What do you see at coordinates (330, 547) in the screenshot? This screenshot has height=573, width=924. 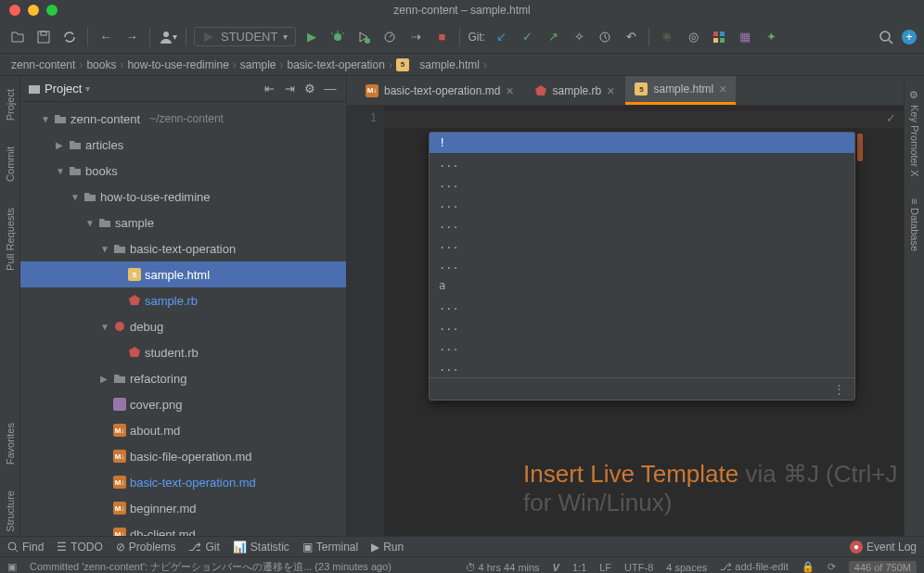 I see `bb-terminal: ▣ Terminal` at bounding box center [330, 547].